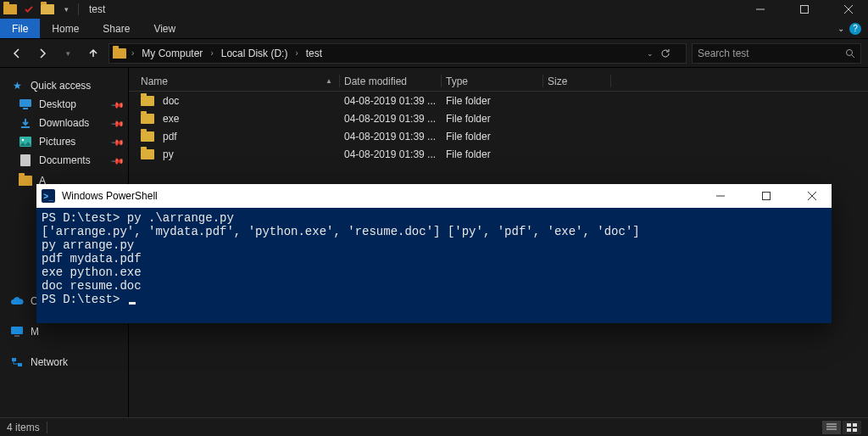 This screenshot has height=436, width=868. Describe the element at coordinates (10, 9) in the screenshot. I see `explorer-icon` at that location.